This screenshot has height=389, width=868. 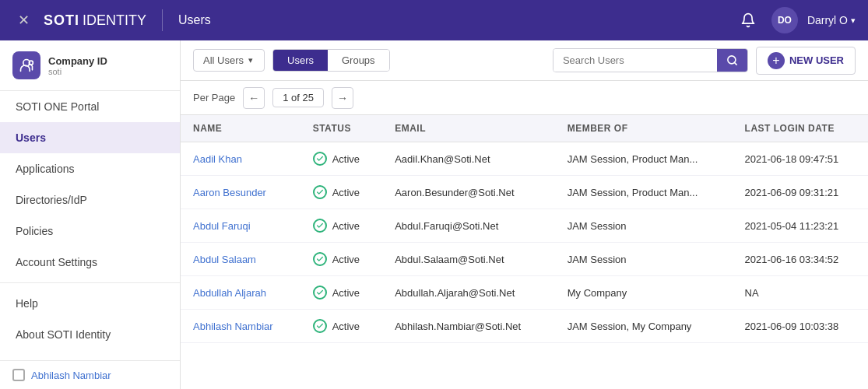 What do you see at coordinates (90, 169) in the screenshot?
I see `sidebar-item-applications: Applications` at bounding box center [90, 169].